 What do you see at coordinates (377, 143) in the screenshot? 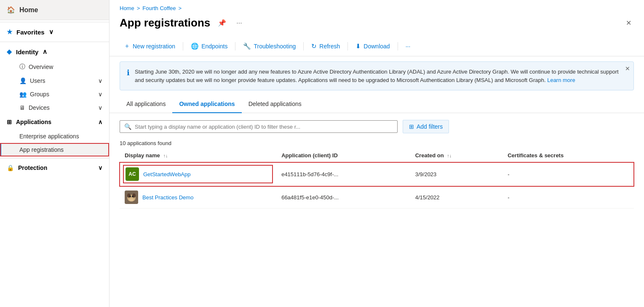
I see `results-count: 10 applications found` at bounding box center [377, 143].